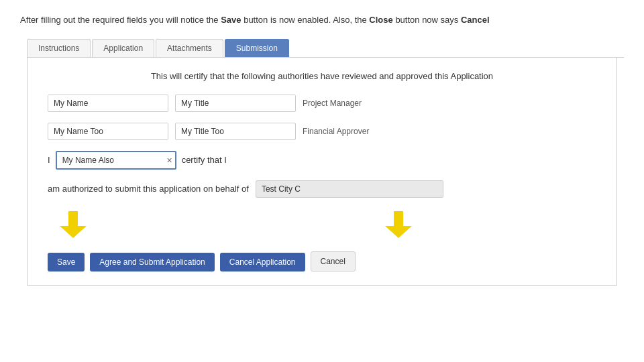 The width and height of the screenshot is (644, 362). I want to click on inline-name-wrapper: ×, so click(116, 160).